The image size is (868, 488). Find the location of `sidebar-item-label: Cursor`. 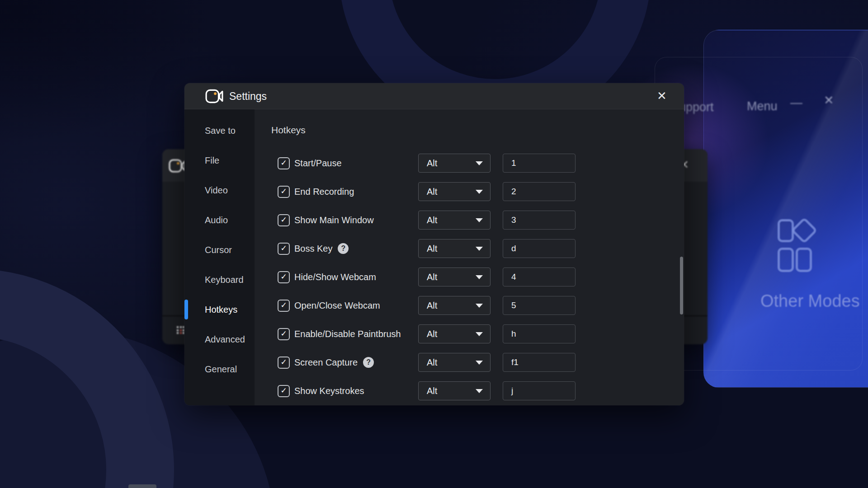

sidebar-item-label: Cursor is located at coordinates (218, 250).